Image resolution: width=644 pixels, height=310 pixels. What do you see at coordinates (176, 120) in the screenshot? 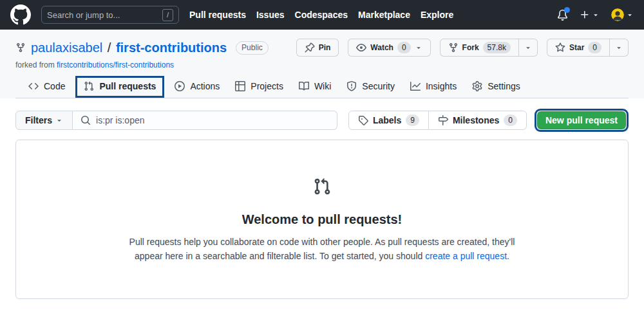
I see `search-filter-group: Filters is:pr is:open` at bounding box center [176, 120].